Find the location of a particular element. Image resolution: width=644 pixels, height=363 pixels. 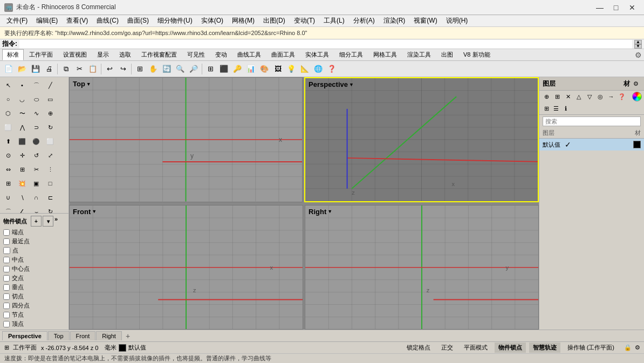

layer-item-default: 默认值 ✓ is located at coordinates (592, 145).